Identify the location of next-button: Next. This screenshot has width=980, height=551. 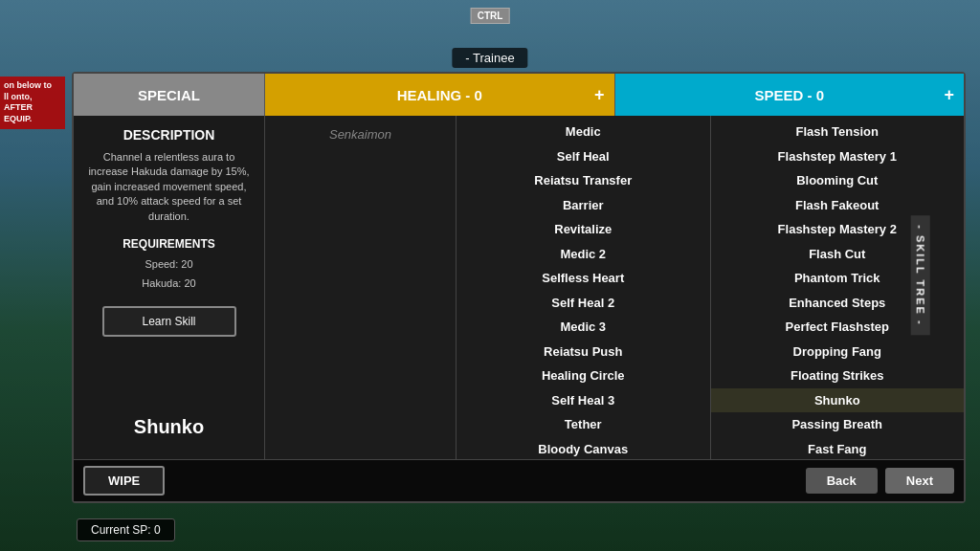
(920, 480).